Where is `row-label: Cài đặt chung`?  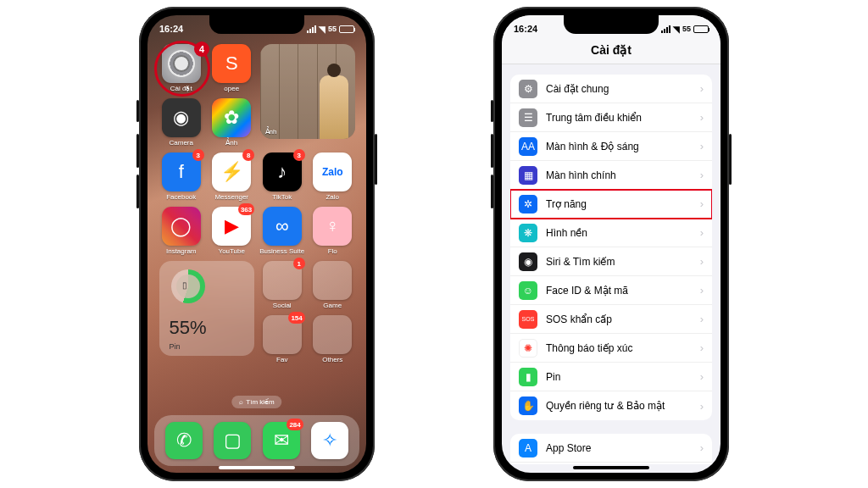
row-label: Cài đặt chung is located at coordinates (623, 89).